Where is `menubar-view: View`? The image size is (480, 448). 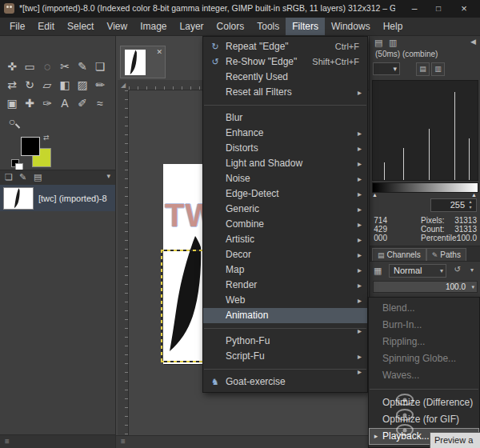 menubar-view: View is located at coordinates (117, 26).